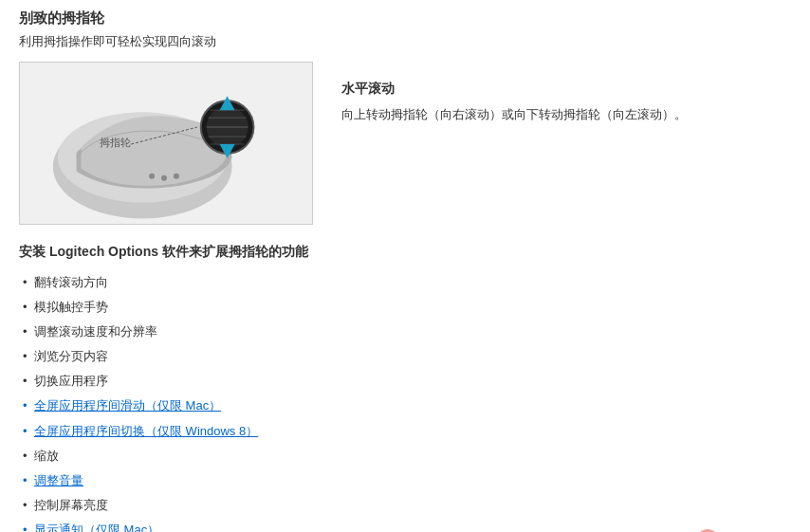  Describe the element at coordinates (405, 357) in the screenshot. I see `feature-list-item: 浏览分页内容` at that location.